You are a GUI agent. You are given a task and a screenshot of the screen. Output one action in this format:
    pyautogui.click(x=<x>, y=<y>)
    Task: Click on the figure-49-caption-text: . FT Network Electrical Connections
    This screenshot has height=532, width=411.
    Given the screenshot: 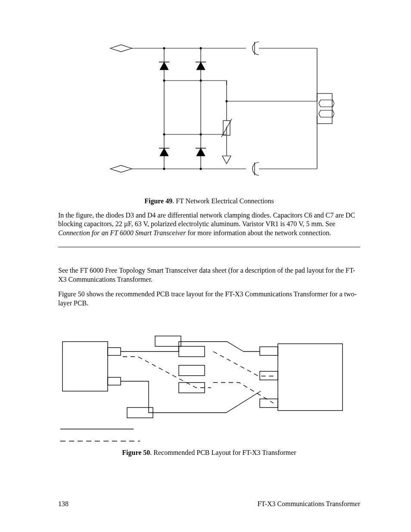 What is the action you would take?
    pyautogui.click(x=223, y=201)
    